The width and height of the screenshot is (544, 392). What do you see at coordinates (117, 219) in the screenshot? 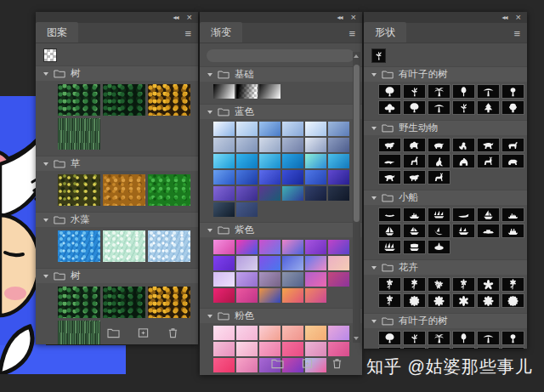
I see `group-header: 水藻` at bounding box center [117, 219].